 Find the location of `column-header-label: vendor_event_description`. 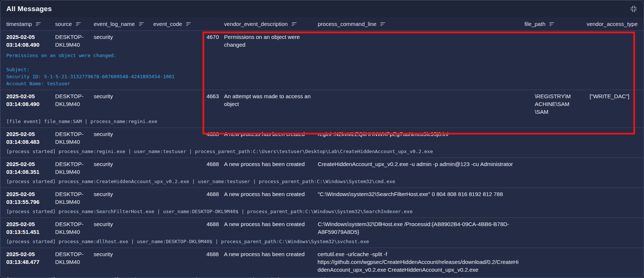

column-header-label: vendor_event_description is located at coordinates (256, 24).